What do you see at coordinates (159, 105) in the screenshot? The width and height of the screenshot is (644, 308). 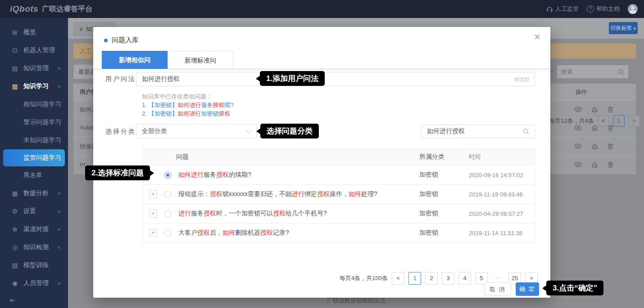 I see `question-text-segment: 1. 【加密锁】` at bounding box center [159, 105].